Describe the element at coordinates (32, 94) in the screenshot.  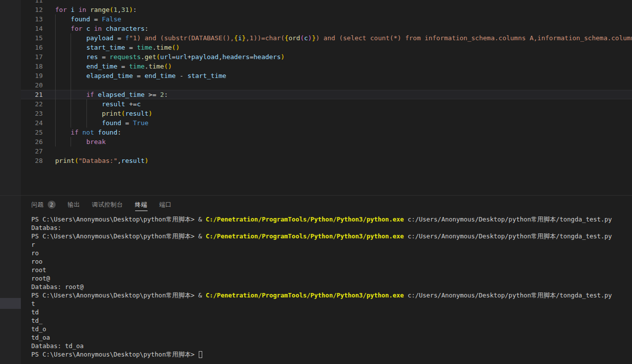
I see `line-number: 21` at that location.